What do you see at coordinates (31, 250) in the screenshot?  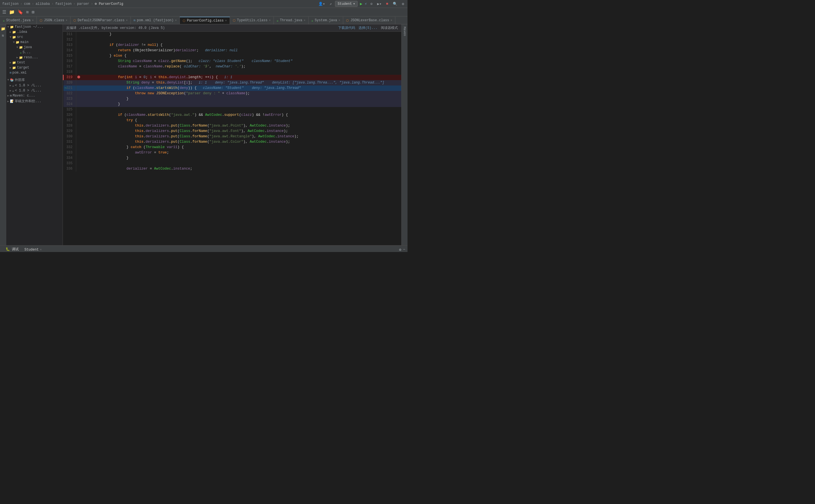 I see `debug-session-name: Student` at bounding box center [31, 250].